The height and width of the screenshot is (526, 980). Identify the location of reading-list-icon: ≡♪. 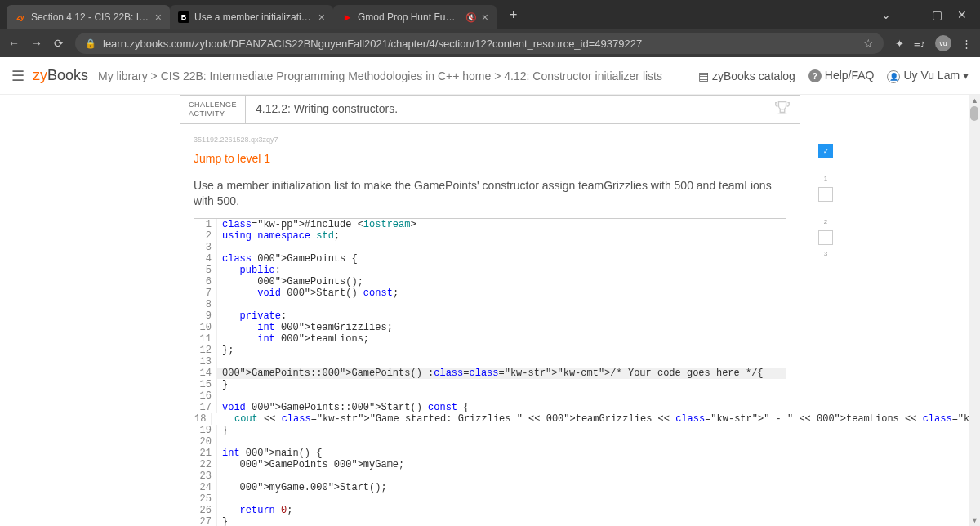
(920, 44).